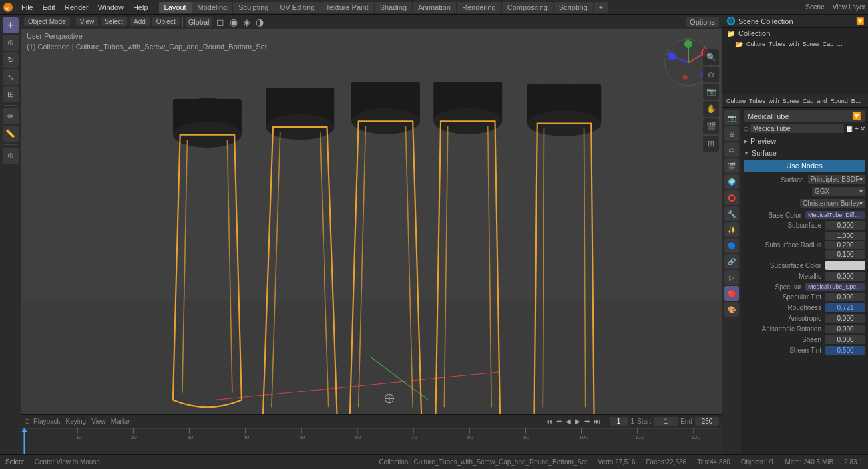 The width and height of the screenshot is (868, 469). Describe the element at coordinates (140, 21) in the screenshot. I see `vp-add-menu: Add` at that location.